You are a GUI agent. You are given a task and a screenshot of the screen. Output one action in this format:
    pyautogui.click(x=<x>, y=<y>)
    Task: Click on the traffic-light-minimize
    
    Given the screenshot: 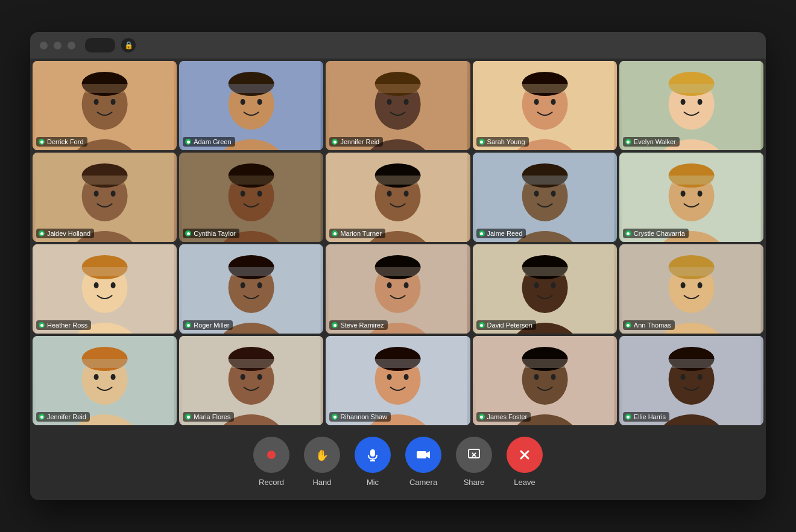 What is the action you would take?
    pyautogui.click(x=58, y=46)
    